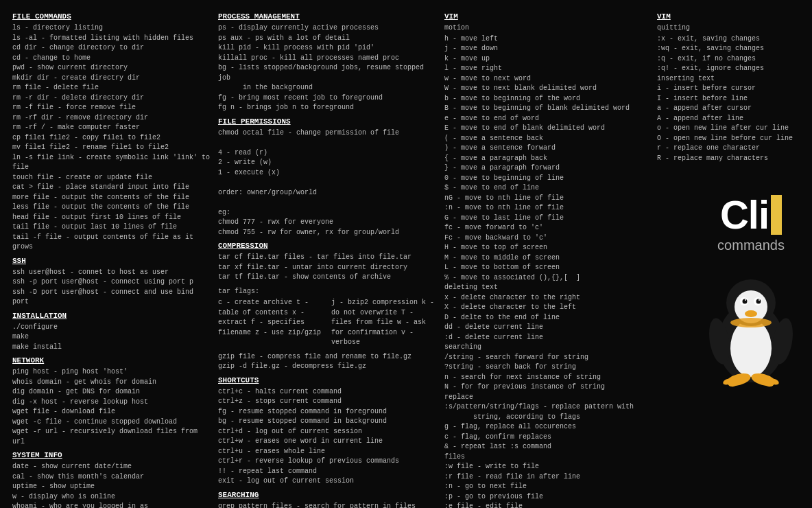 This screenshot has width=812, height=508. I want to click on compression-title: COMPRESSION, so click(328, 246).